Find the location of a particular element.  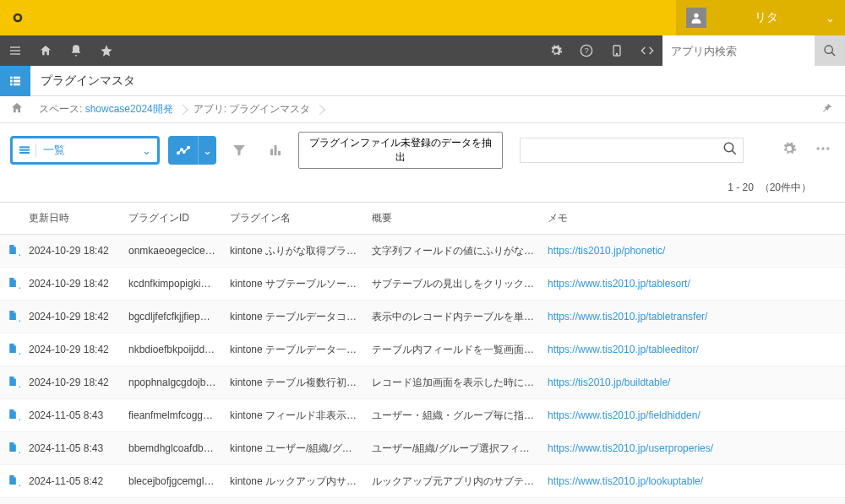

view-label: 一覧 is located at coordinates (86, 150).